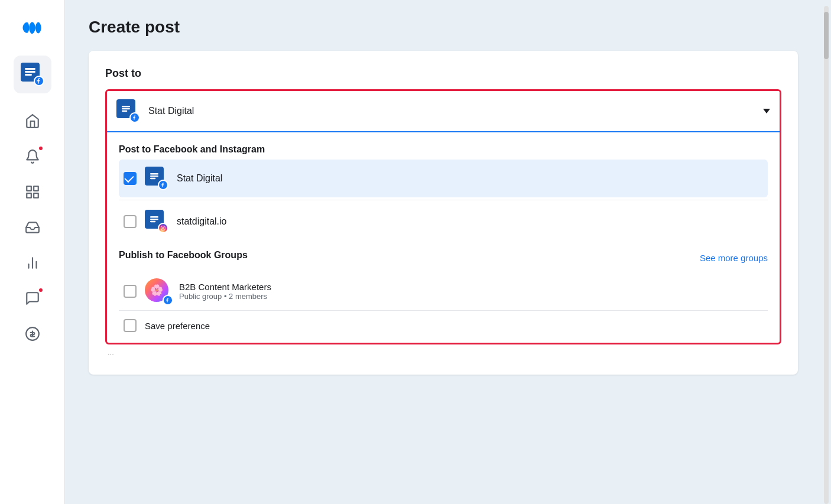 The width and height of the screenshot is (831, 504). I want to click on groups-header: Publish to Facebook Groups See more grou…, so click(443, 258).